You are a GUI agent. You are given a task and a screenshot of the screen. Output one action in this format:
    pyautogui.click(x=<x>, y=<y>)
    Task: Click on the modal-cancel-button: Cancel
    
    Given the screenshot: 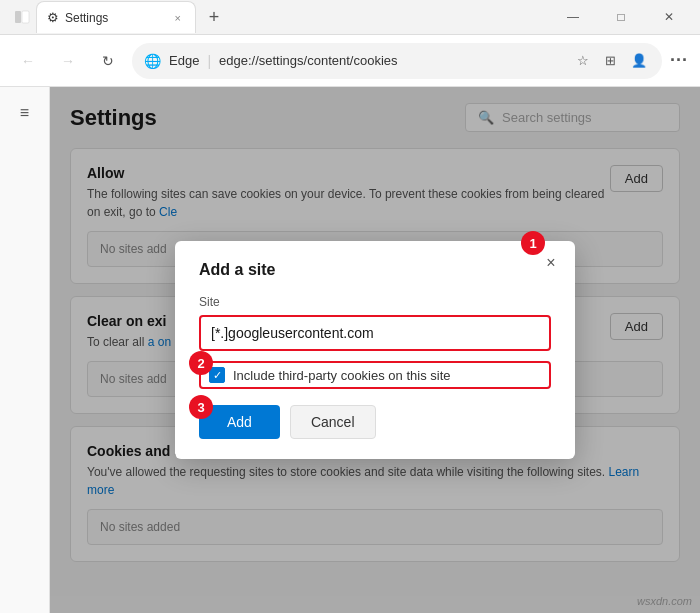 What is the action you would take?
    pyautogui.click(x=333, y=422)
    